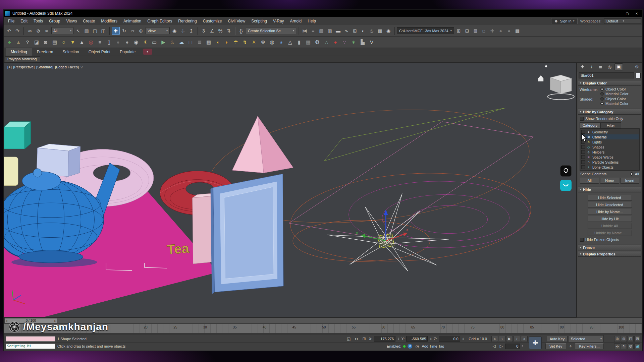 This screenshot has width=644, height=362. I want to click on enabled-led, so click(405, 347).